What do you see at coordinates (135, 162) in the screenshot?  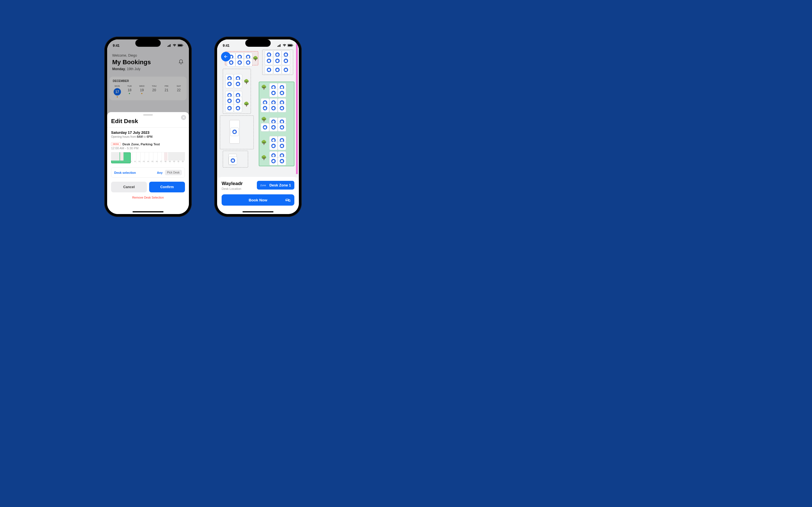 I see `tick: 11` at bounding box center [135, 162].